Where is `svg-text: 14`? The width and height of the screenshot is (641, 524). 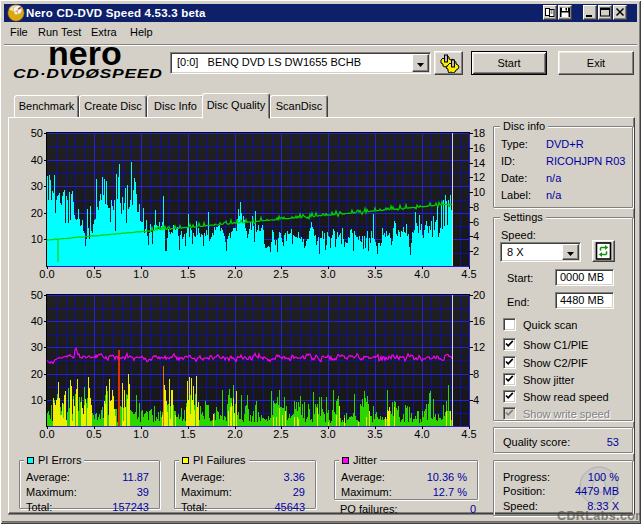 svg-text: 14 is located at coordinates (479, 163).